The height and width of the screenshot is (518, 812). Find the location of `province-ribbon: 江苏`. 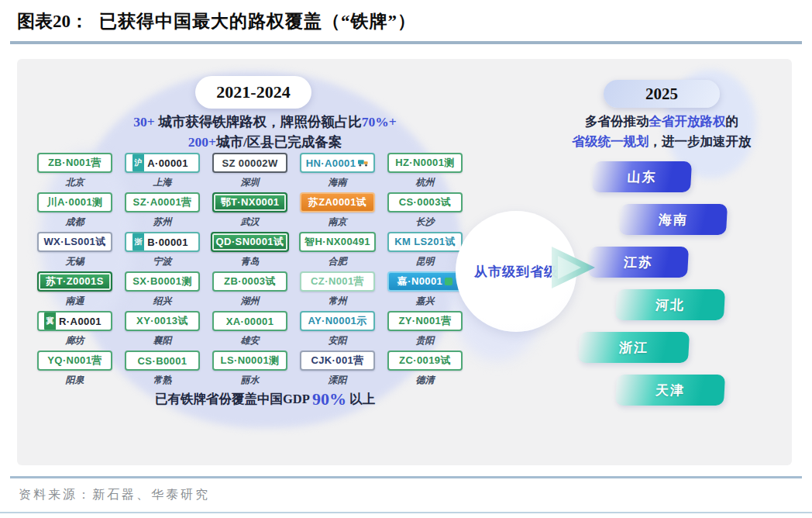

province-ribbon: 江苏 is located at coordinates (638, 262).